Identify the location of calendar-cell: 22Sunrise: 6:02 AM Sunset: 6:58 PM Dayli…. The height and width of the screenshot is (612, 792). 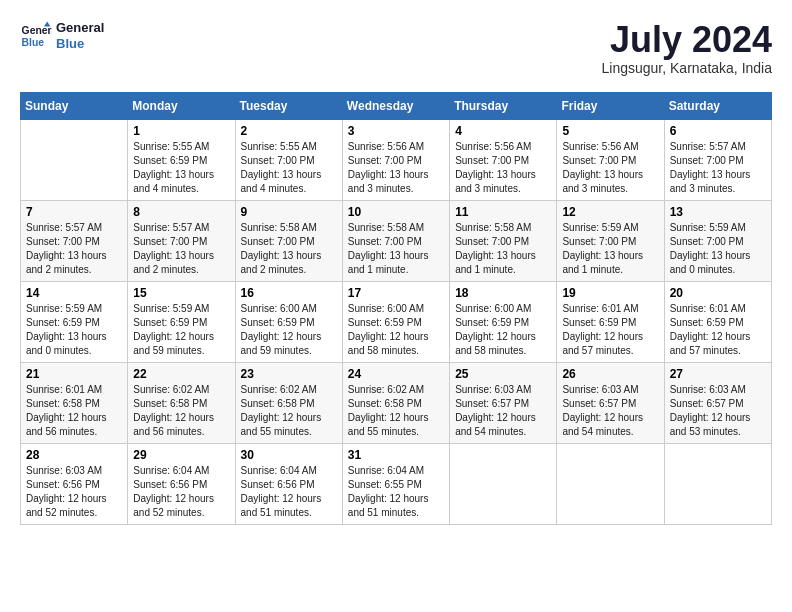
(182, 402).